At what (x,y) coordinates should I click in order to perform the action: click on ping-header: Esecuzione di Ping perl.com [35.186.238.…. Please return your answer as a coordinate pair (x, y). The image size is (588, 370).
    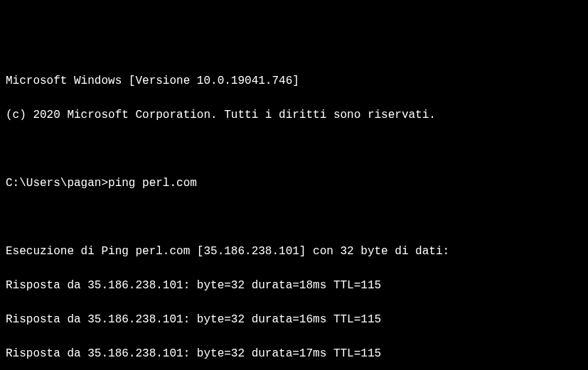
    Looking at the image, I should click on (294, 251).